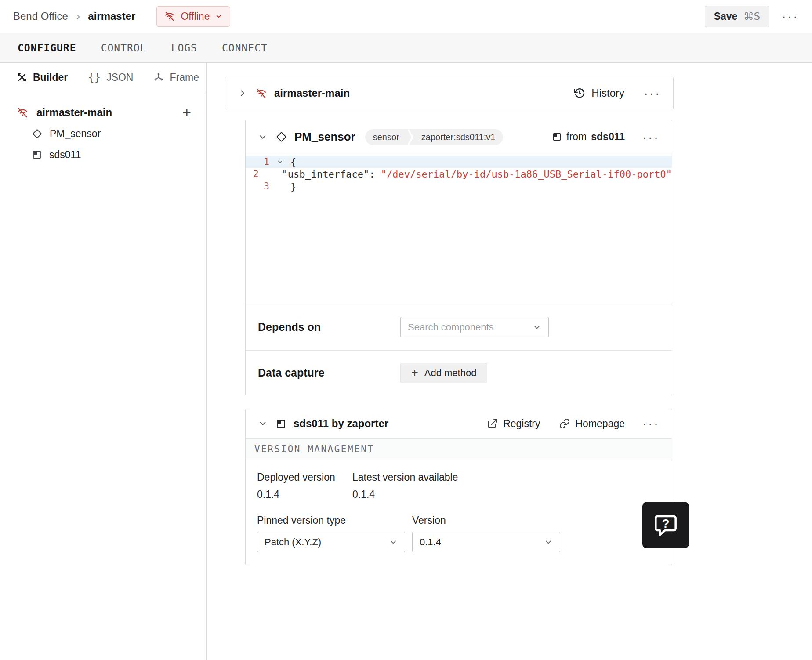  Describe the element at coordinates (415, 373) in the screenshot. I see `plus-icon: +` at that location.